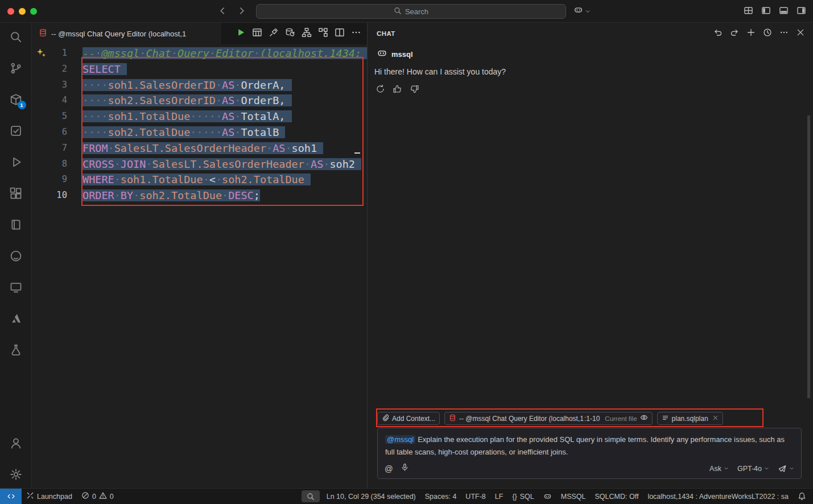 This screenshot has height=504, width=813. I want to click on change-connection-icon, so click(290, 34).